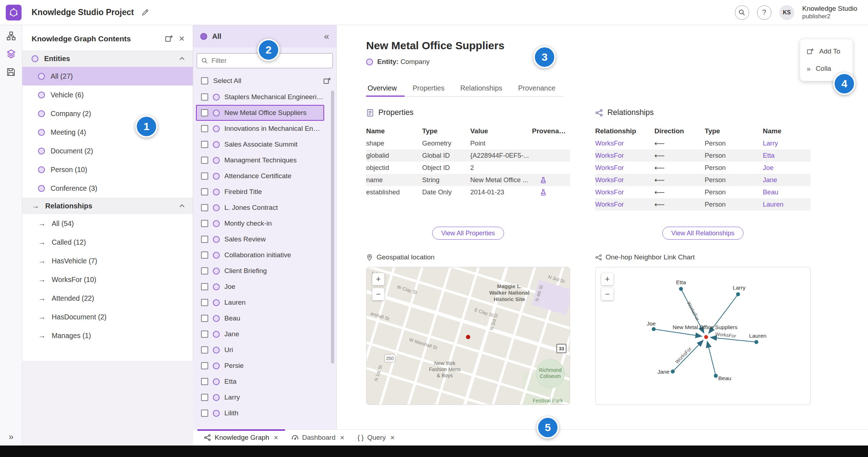 The image size is (868, 457). What do you see at coordinates (332, 227) in the screenshot?
I see `scrollbar-thumb` at bounding box center [332, 227].